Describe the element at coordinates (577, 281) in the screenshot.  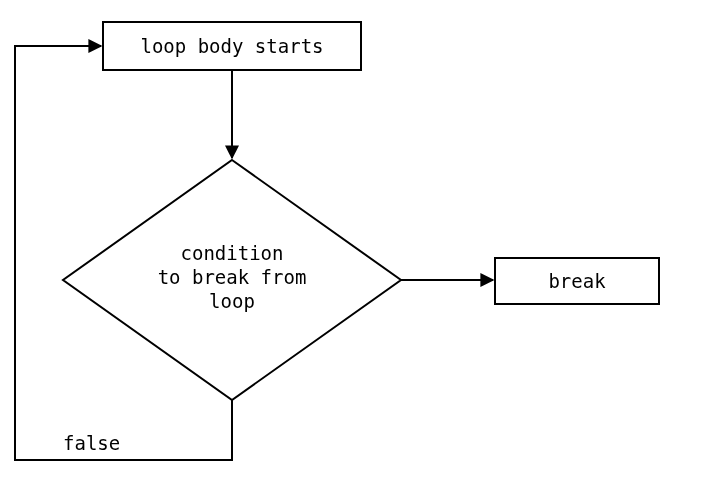
I see `process-break-label: break` at that location.